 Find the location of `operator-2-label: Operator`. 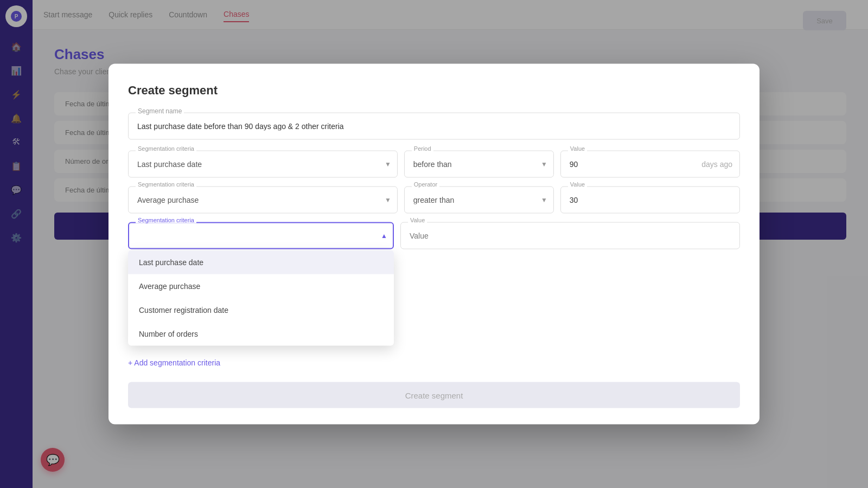

operator-2-label: Operator is located at coordinates (425, 184).